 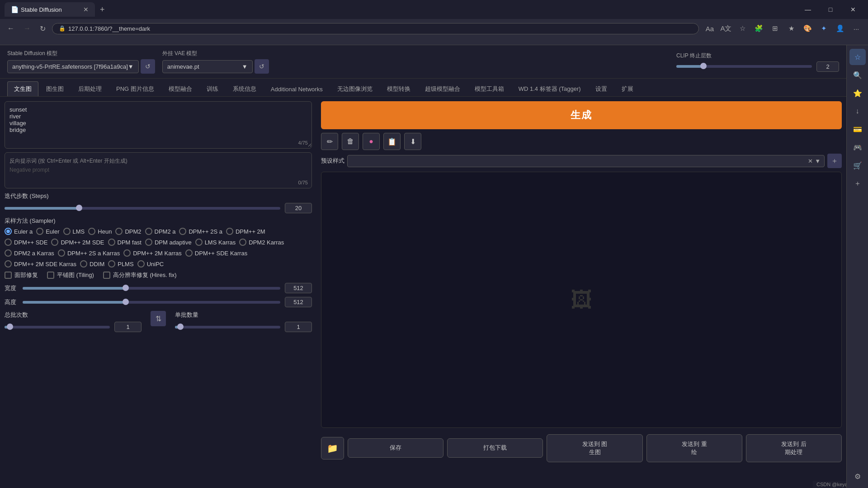 I want to click on sampler-dpm2-radio, so click(x=119, y=231).